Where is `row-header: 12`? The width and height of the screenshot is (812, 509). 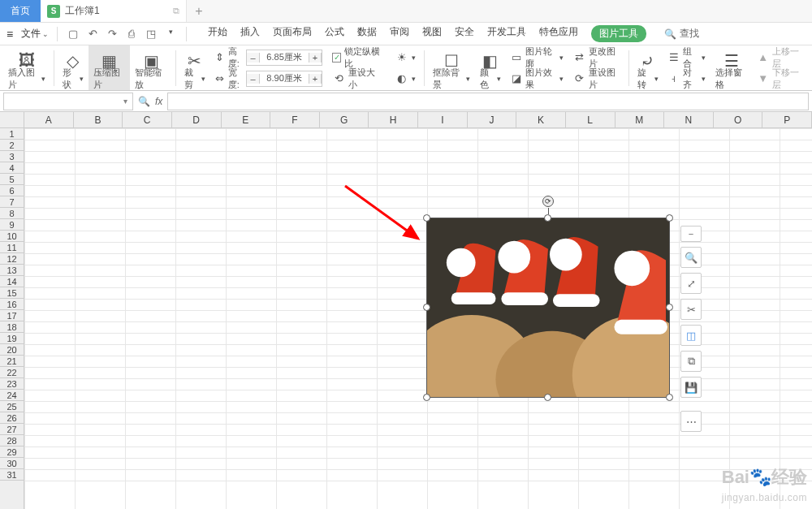
row-header: 12 is located at coordinates (11, 259).